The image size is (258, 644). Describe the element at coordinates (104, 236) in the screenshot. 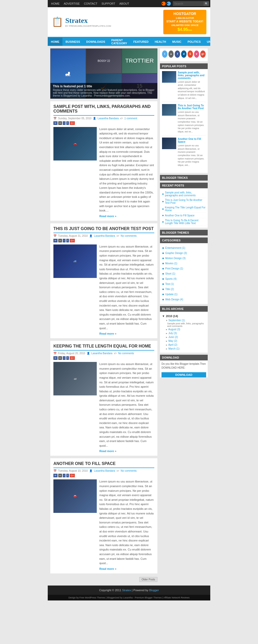

I see `post-author-another-test: Lasantha Bandara` at that location.